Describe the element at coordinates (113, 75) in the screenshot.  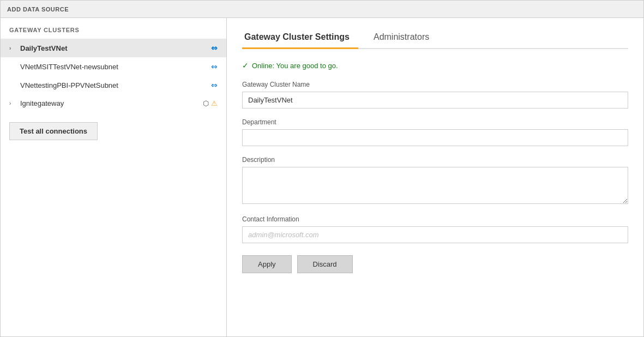
I see `cluster-list: ›DailyTestVNet⇔›VNetMSITTestVNet-newsubn…` at that location.